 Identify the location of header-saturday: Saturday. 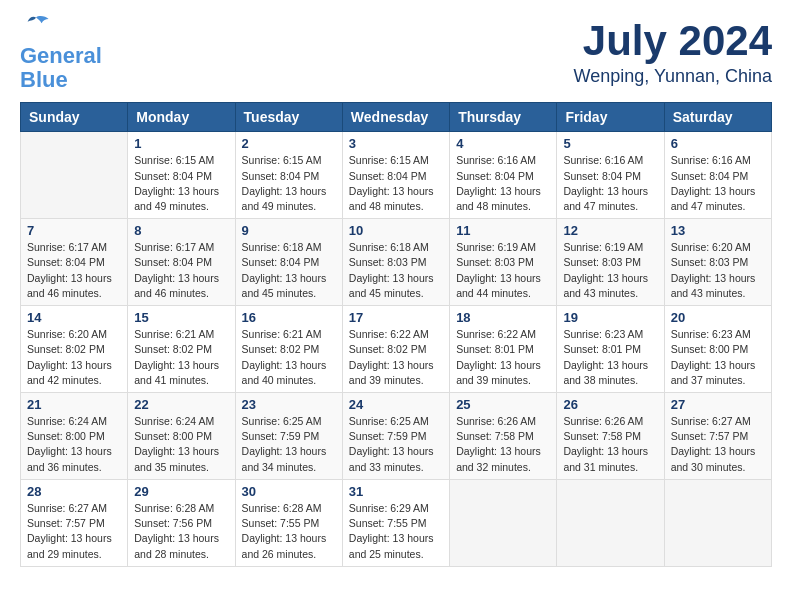
(718, 118).